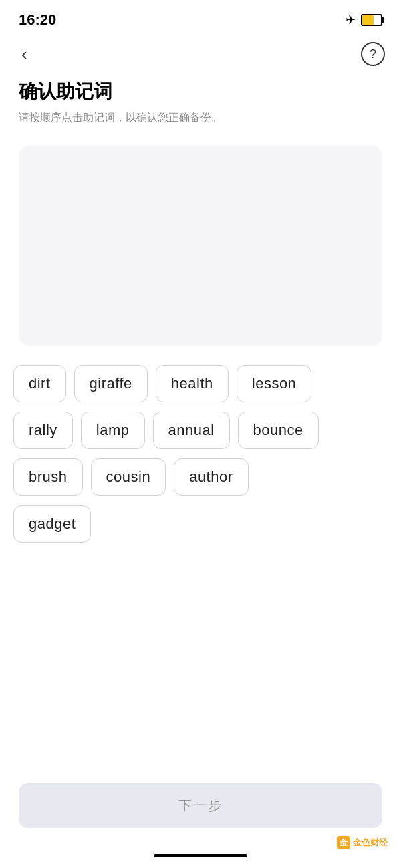  Describe the element at coordinates (200, 430) in the screenshot. I see `word-row-2: rally lamp annual bounce` at that location.